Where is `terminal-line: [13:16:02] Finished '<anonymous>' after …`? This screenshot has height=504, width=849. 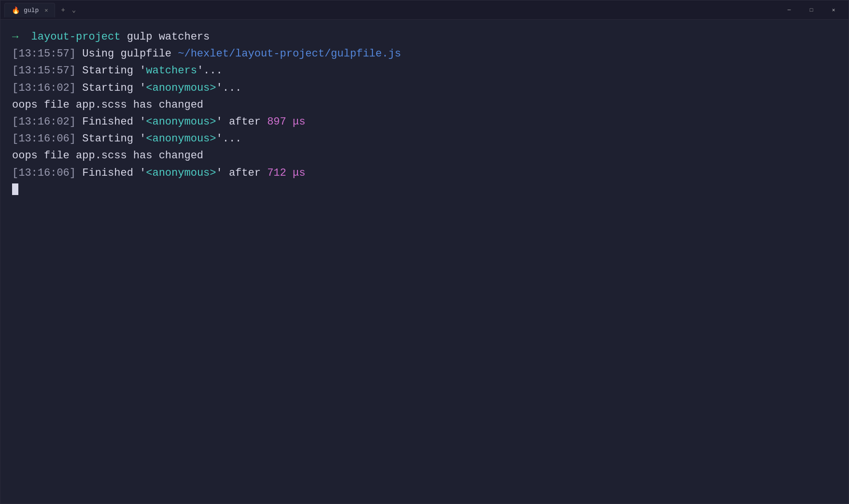
terminal-line: [13:16:02] Finished '<anonymous>' after … is located at coordinates (424, 122).